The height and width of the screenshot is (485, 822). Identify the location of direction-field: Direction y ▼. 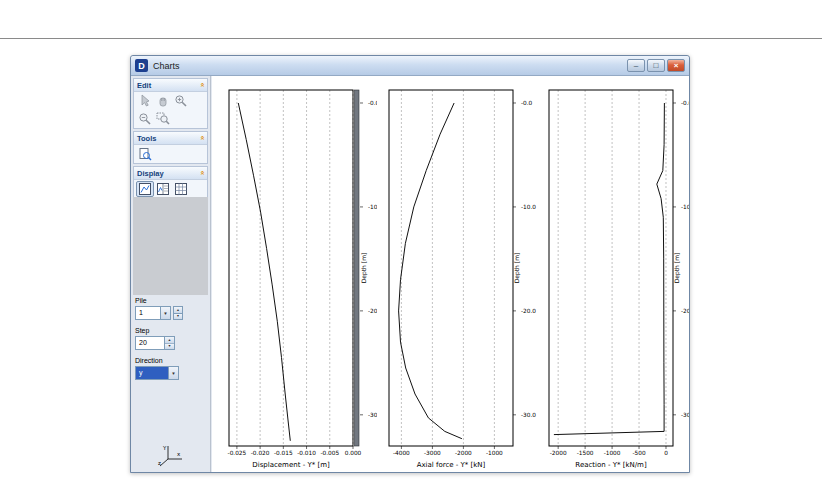
(171, 368).